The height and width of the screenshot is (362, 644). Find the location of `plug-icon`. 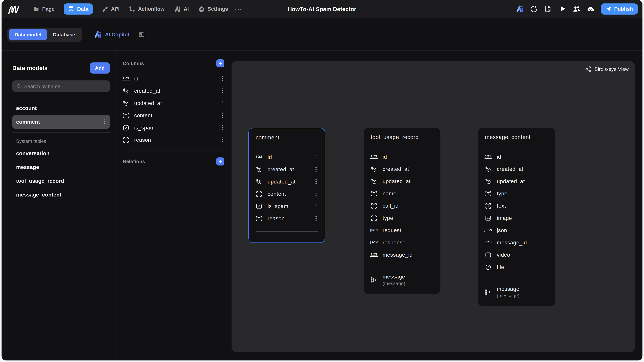

plug-icon is located at coordinates (105, 9).